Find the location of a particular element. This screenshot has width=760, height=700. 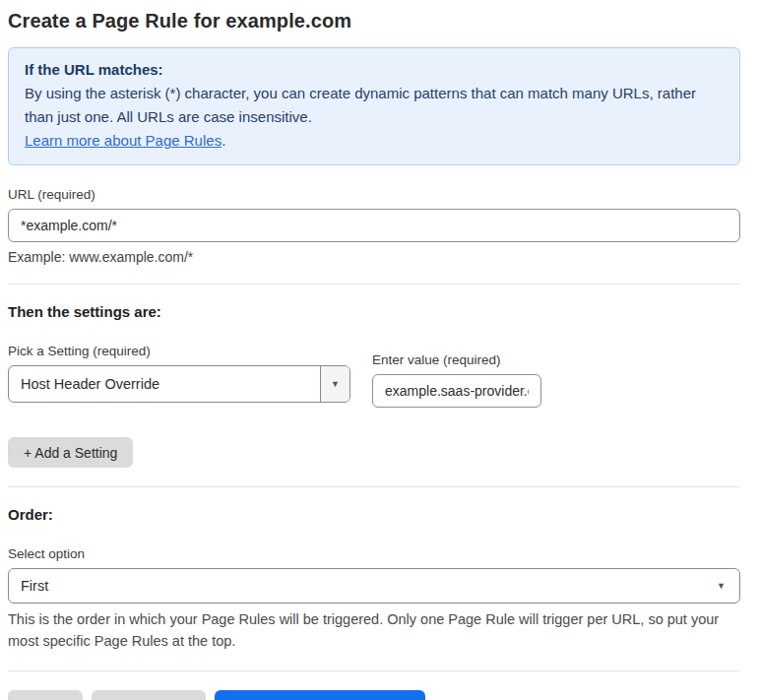

setting-picker-group: Pick a Setting (required) Host Header Ov… is located at coordinates (179, 373).